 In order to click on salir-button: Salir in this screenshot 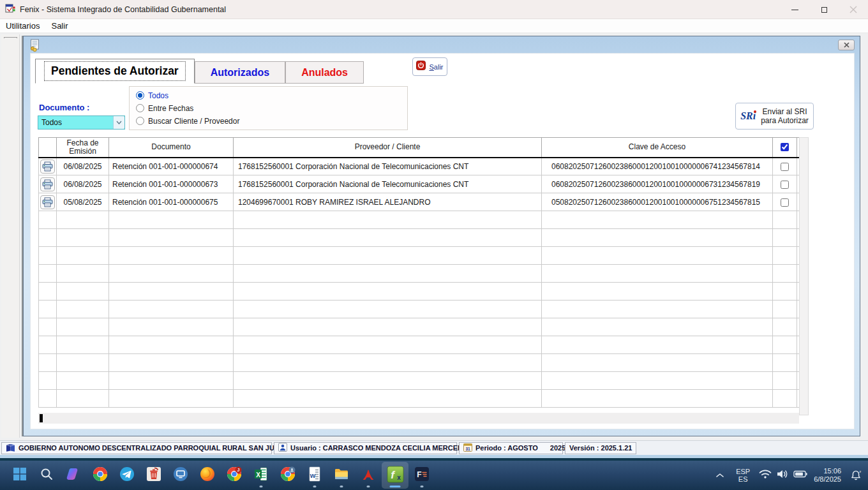, I will do `click(430, 66)`.